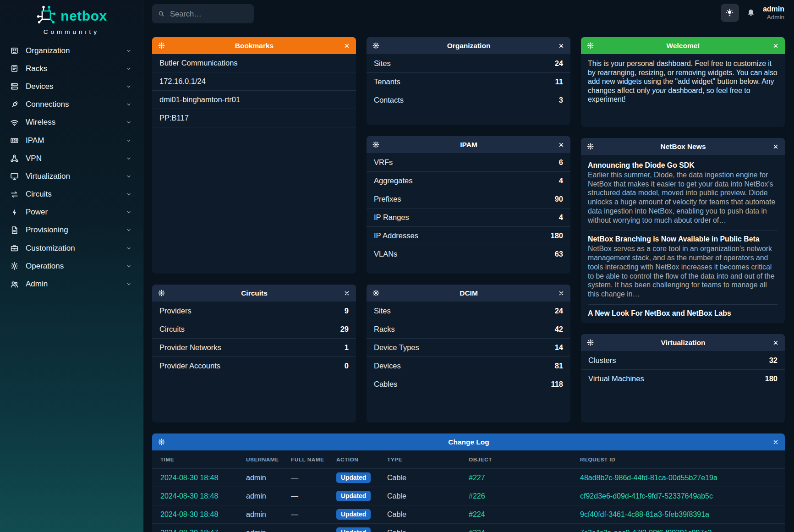 Image resolution: width=794 pixels, height=532 pixels. What do you see at coordinates (76, 159) in the screenshot?
I see `sidebar-item-label: VPN` at bounding box center [76, 159].